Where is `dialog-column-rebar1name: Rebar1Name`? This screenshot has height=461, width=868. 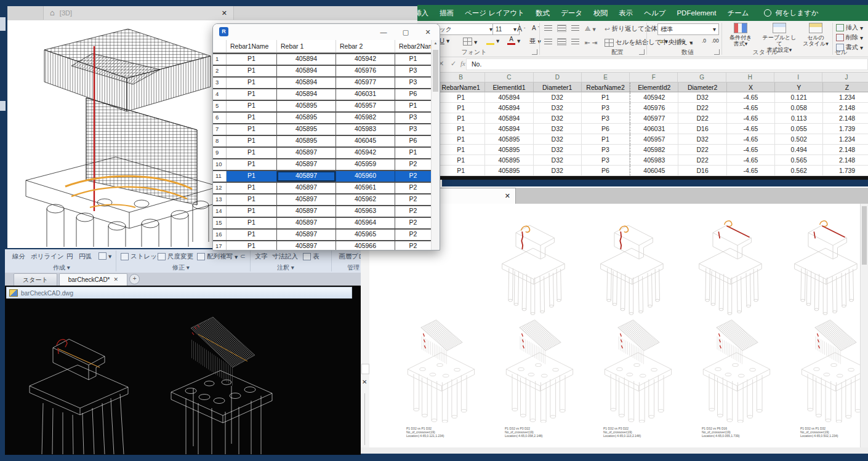
dialog-column-rebar1name: Rebar1Name is located at coordinates (252, 46).